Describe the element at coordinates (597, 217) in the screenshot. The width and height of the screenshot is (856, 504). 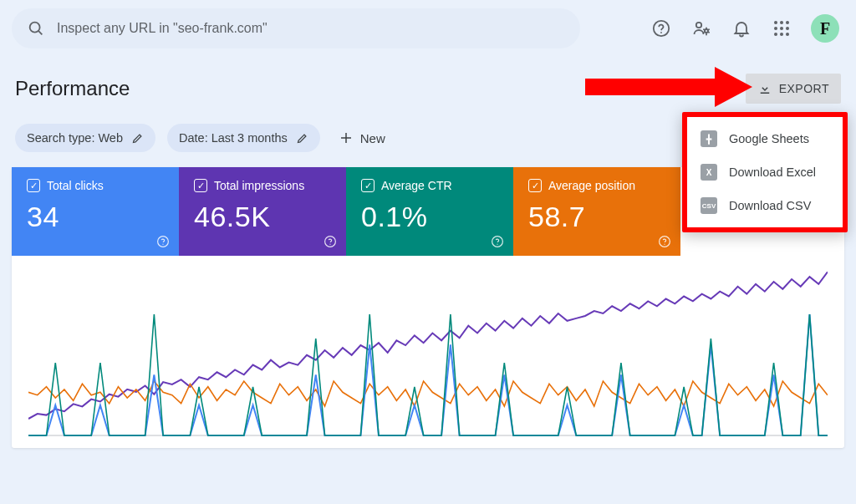
I see `metric-position-value: 58.7` at that location.